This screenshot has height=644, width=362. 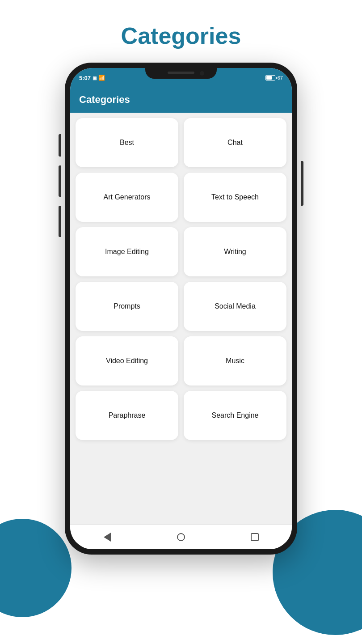 I want to click on nav-back-button, so click(x=107, y=537).